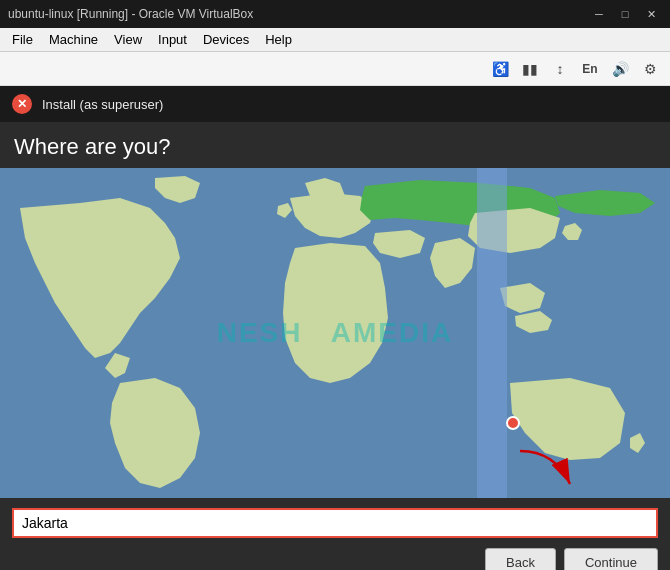 The width and height of the screenshot is (670, 570). I want to click on battery-icon: ▮▮, so click(530, 69).